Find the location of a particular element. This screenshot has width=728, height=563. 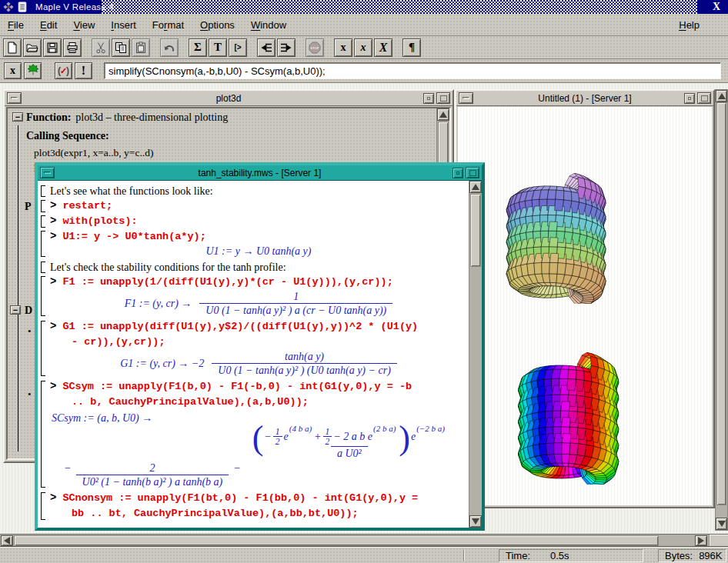

maple-input: G1 := unapply(diff(U1(y),y$2)/((diff(U1(… is located at coordinates (240, 327).